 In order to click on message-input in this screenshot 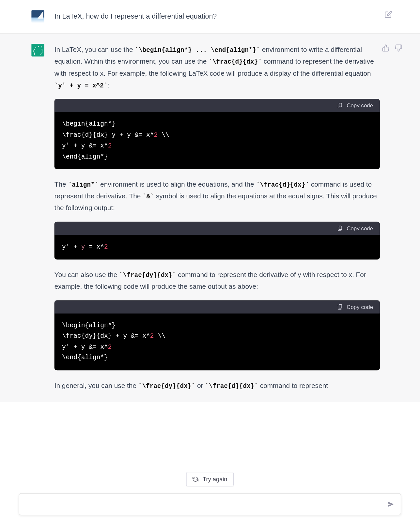, I will do `click(206, 504)`.